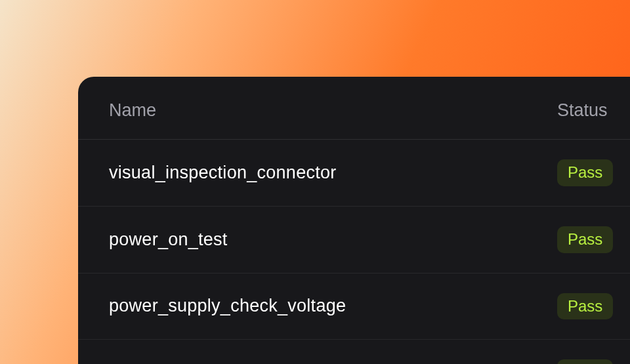  Describe the element at coordinates (318, 306) in the screenshot. I see `test-name-cell: power_supply_check_voltage` at that location.